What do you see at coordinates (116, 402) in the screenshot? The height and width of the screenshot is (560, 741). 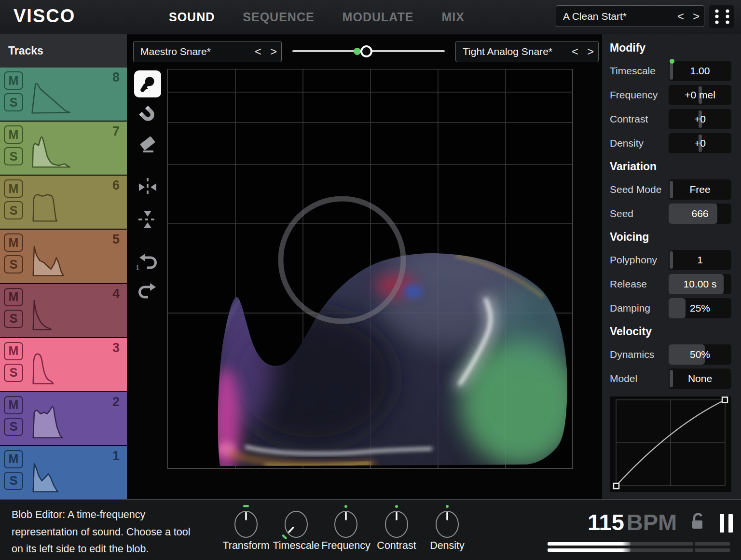 I see `track-number: 2` at bounding box center [116, 402].